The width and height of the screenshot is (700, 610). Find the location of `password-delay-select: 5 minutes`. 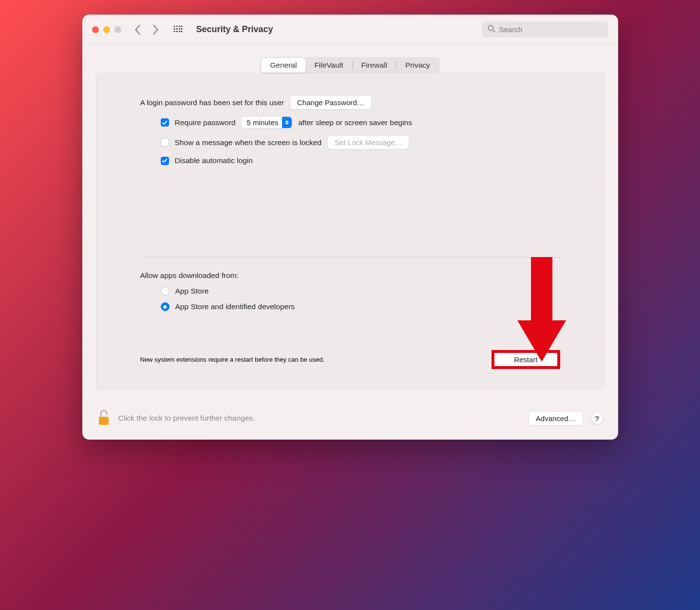

password-delay-select: 5 minutes is located at coordinates (267, 123).